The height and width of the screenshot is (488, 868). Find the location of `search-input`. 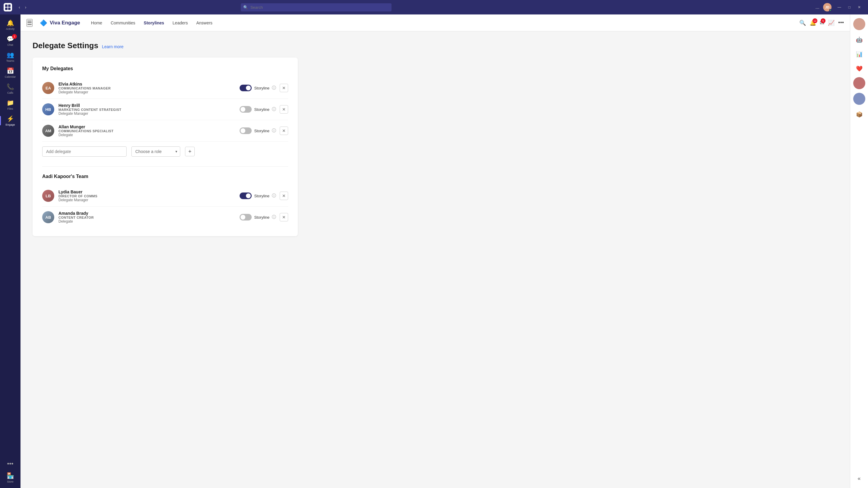

search-input is located at coordinates (316, 7).